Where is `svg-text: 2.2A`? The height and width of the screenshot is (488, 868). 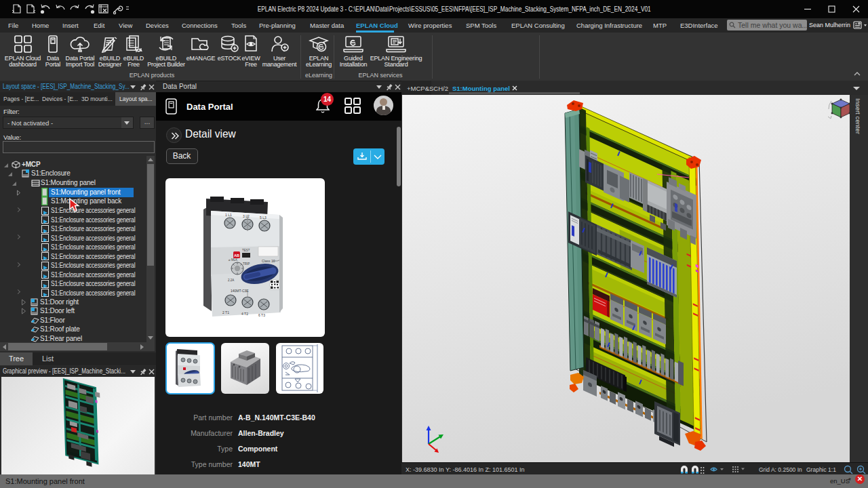 svg-text: 2.2A is located at coordinates (231, 281).